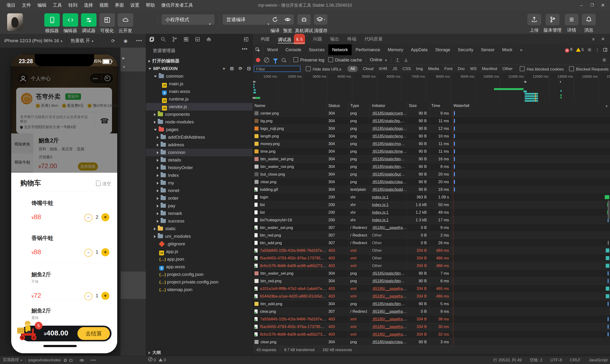  Describe the element at coordinates (389, 159) in the screenshot. I see `initiator-link: :65185/static/btn_waiter...` at that location.